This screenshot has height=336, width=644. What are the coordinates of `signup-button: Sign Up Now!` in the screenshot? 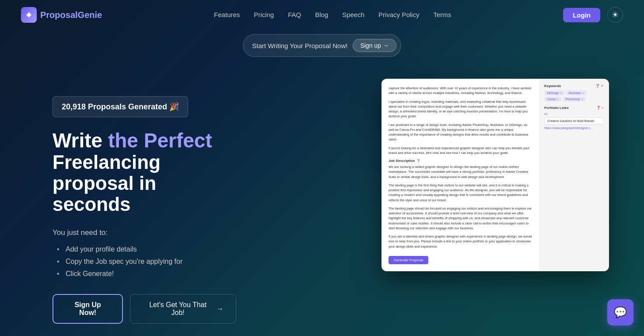 It's located at (88, 309).